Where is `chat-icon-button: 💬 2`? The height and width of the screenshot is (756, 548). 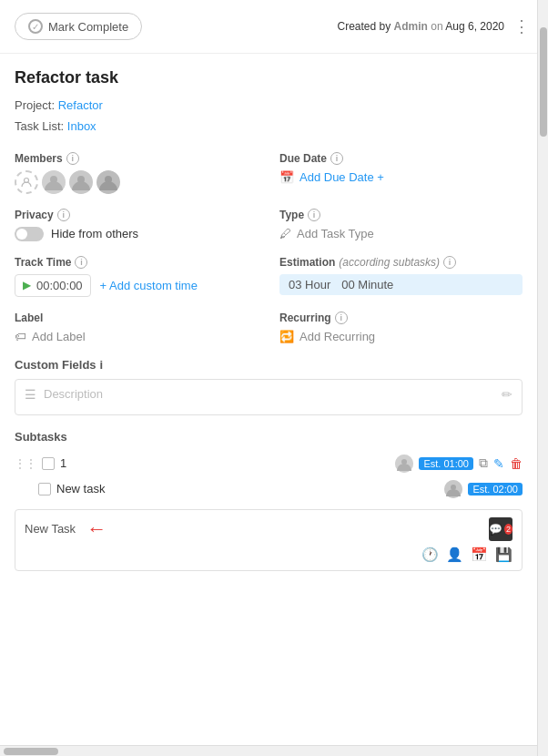
chat-icon-button: 💬 2 is located at coordinates (501, 529).